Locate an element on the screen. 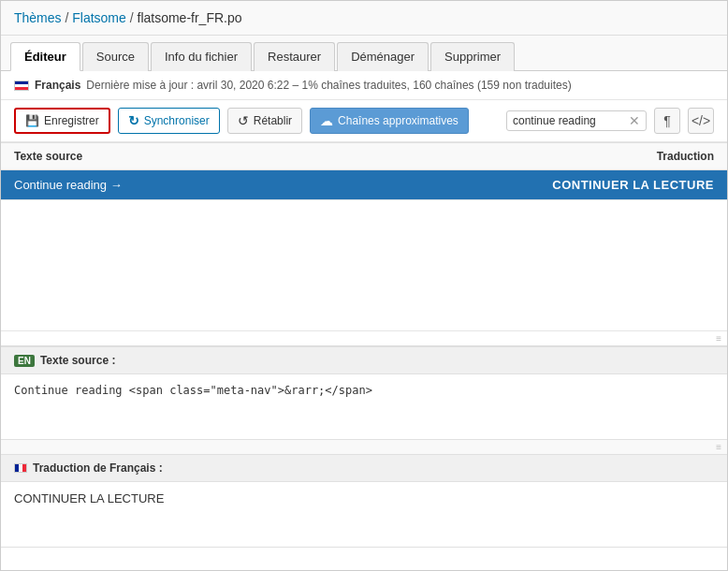 This screenshot has height=571, width=728. translation-panel-content: CONTINUER LA LECTURE is located at coordinates (364, 515).